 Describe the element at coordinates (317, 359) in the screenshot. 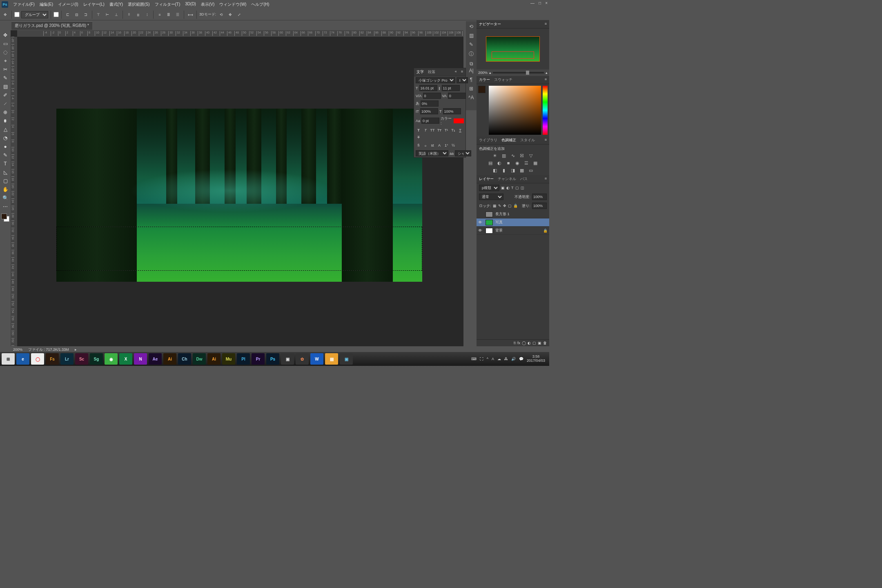

I see `taskbar-app: W` at that location.